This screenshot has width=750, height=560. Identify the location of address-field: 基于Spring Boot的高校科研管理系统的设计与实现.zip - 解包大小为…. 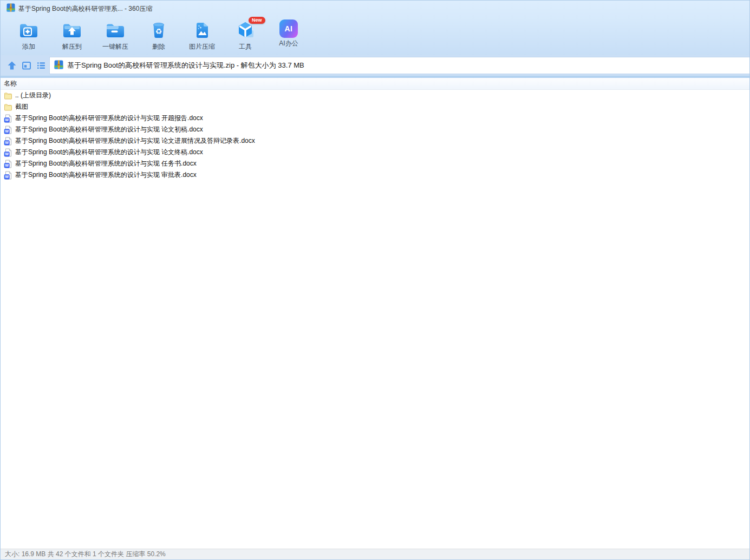
(400, 65).